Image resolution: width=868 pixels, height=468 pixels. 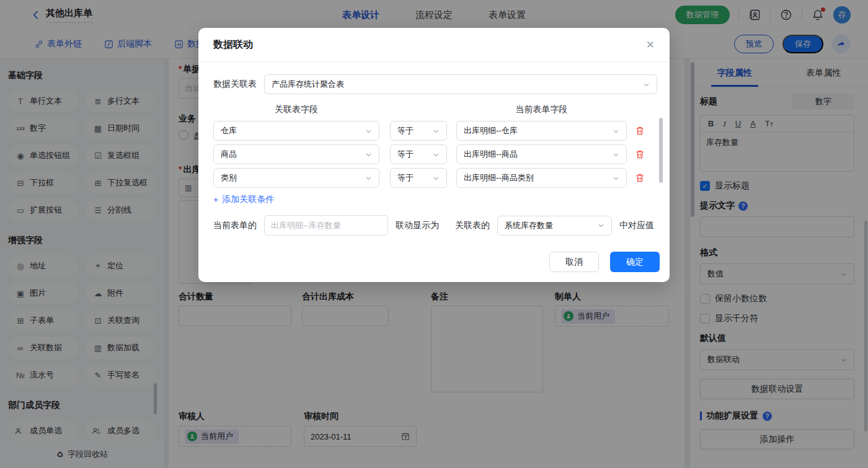 I want to click on condition-column-headers: 关联表字段 当前表单字段, so click(x=436, y=110).